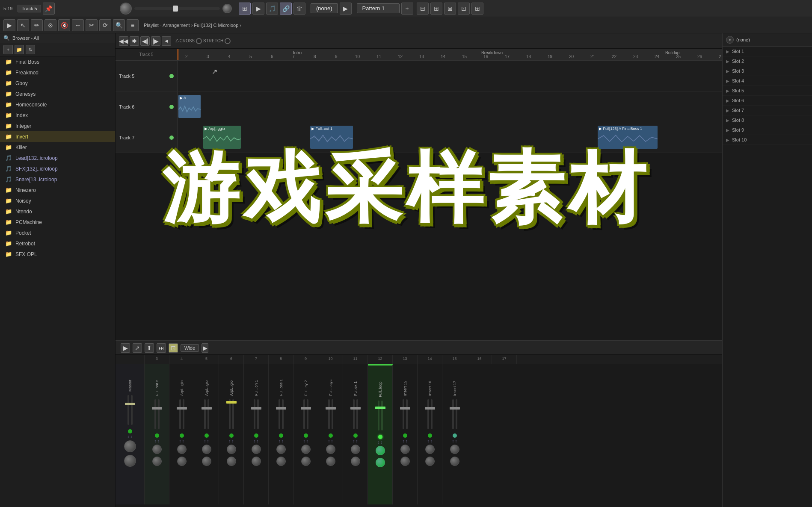 The height and width of the screenshot is (507, 812). Describe the element at coordinates (23, 25) in the screenshot. I see `select-btn: ↖` at that location.